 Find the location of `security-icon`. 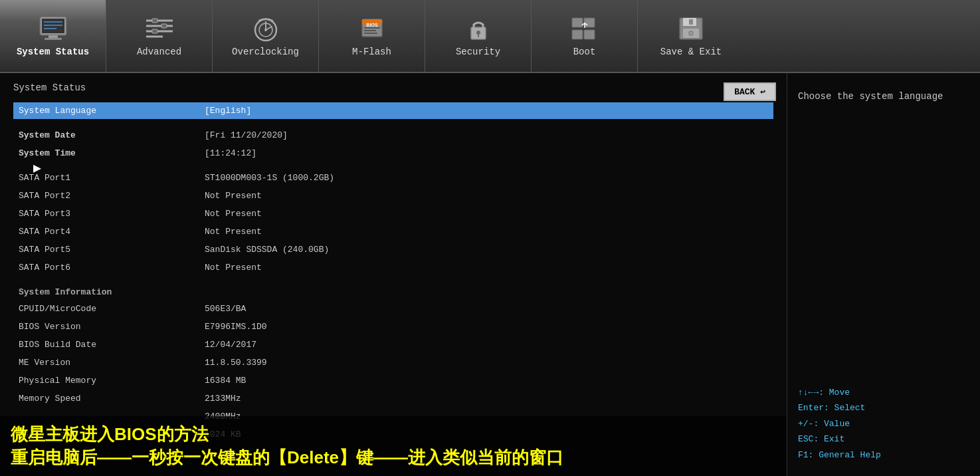

security-icon is located at coordinates (478, 29).